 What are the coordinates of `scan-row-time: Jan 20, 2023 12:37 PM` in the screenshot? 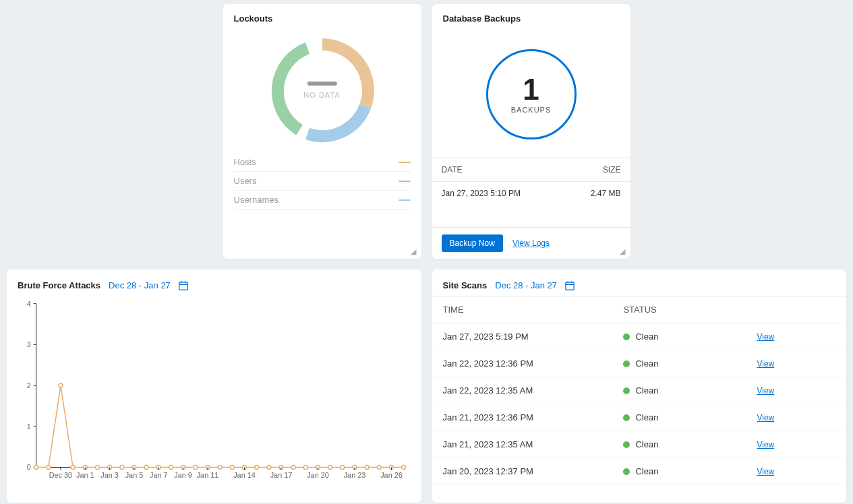 It's located at (533, 472).